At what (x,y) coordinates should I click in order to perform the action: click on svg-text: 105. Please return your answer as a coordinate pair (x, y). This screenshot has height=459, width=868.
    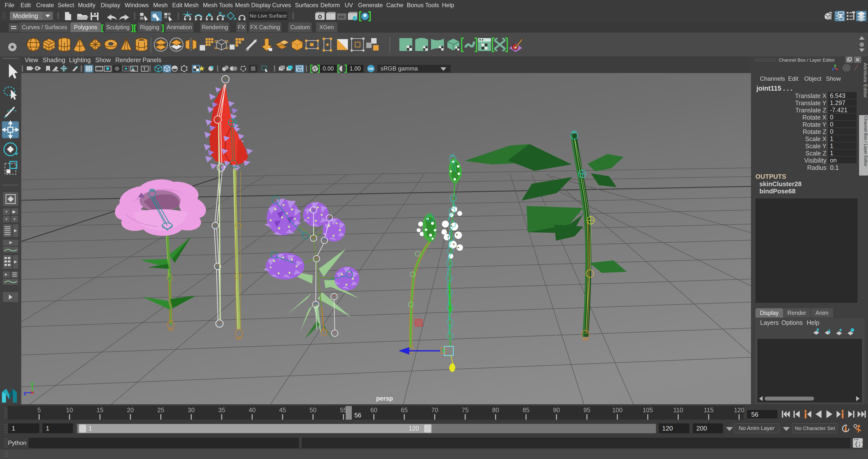
    Looking at the image, I should click on (648, 410).